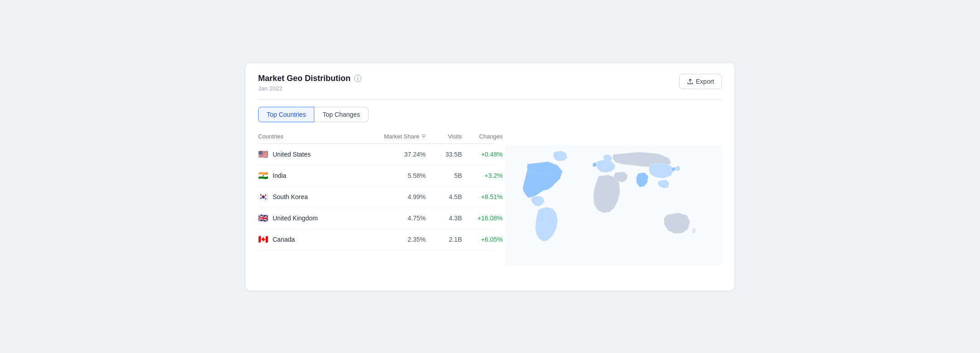  Describe the element at coordinates (317, 218) in the screenshot. I see `country-cell: 🇬🇧 United Kingdom` at that location.